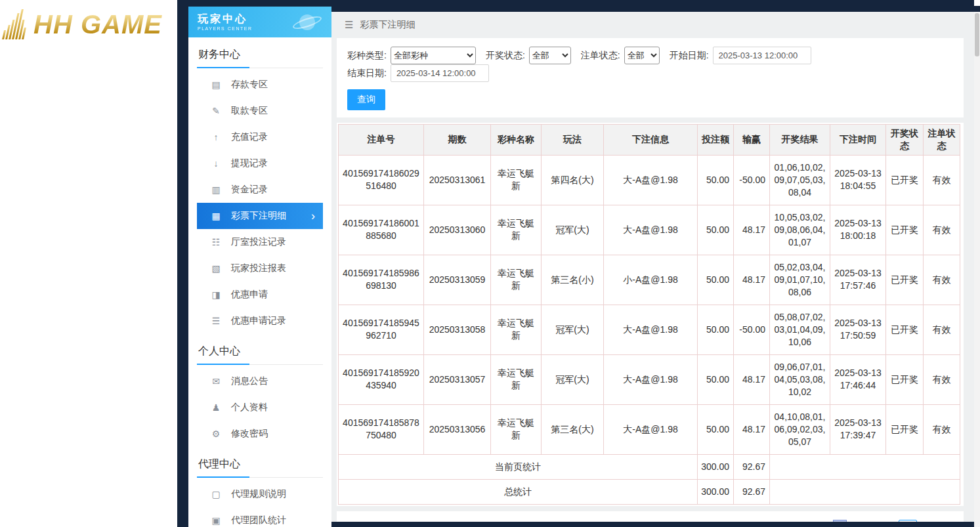 Image resolution: width=980 pixels, height=527 pixels. What do you see at coordinates (260, 22) in the screenshot?
I see `sidebar-header: 玩家中心 PLAYERS CENTER` at bounding box center [260, 22].